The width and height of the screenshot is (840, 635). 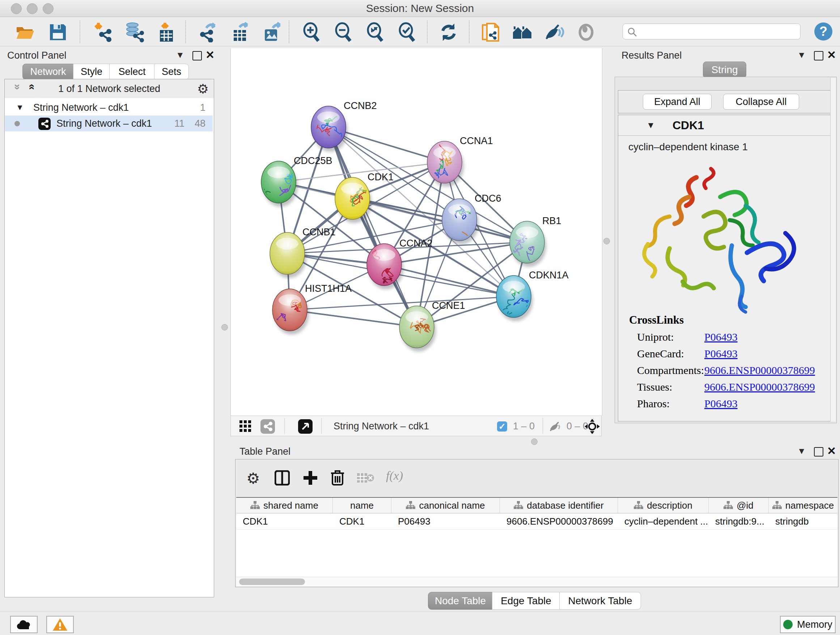 I want to click on tab-node-table: Node Table, so click(x=460, y=601).